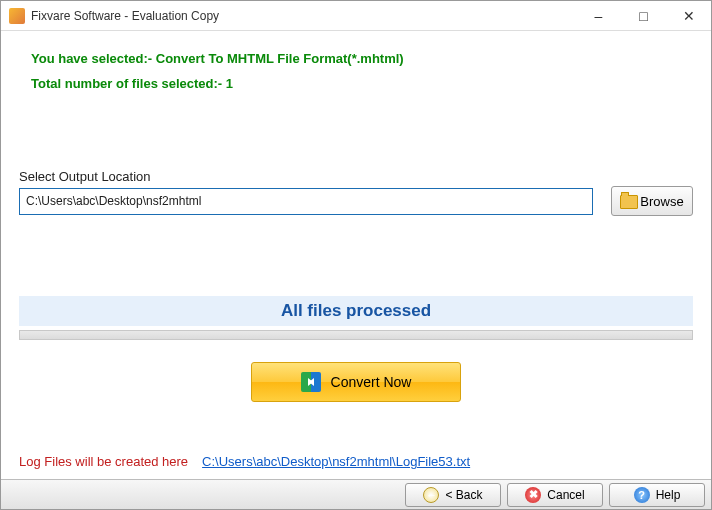  Describe the element at coordinates (356, 494) in the screenshot. I see `footer-bar: ← < Back ✖ Cancel ? Help` at that location.